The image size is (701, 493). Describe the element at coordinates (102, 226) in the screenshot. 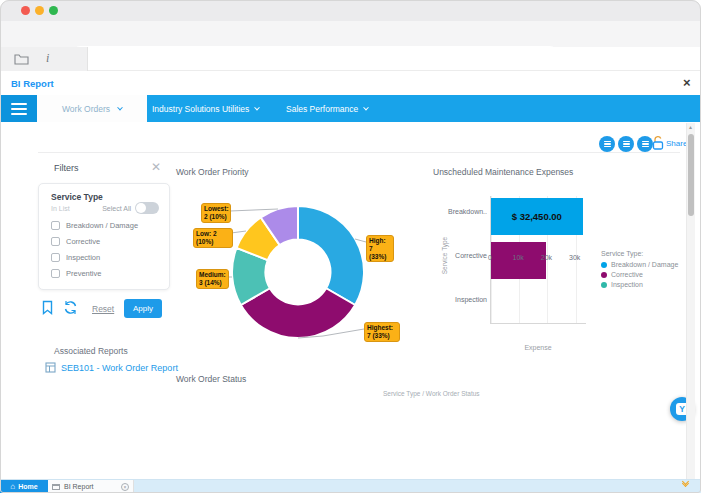

I see `option-label: Breakdown / Damage` at that location.